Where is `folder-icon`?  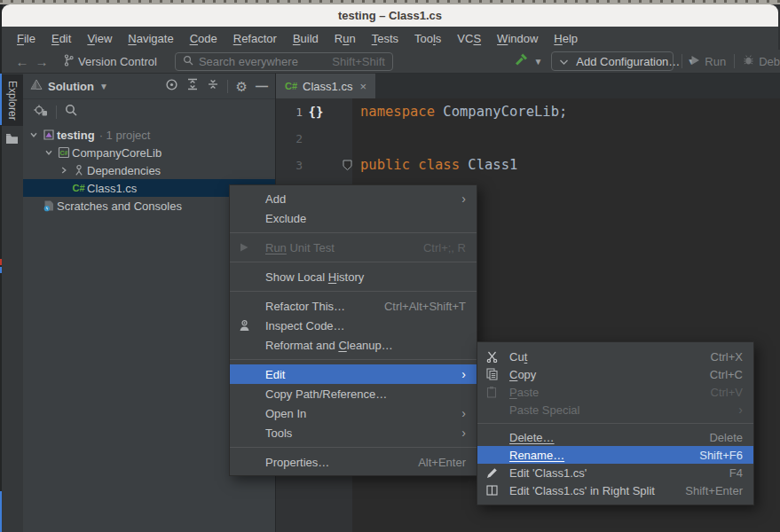 folder-icon is located at coordinates (12, 140).